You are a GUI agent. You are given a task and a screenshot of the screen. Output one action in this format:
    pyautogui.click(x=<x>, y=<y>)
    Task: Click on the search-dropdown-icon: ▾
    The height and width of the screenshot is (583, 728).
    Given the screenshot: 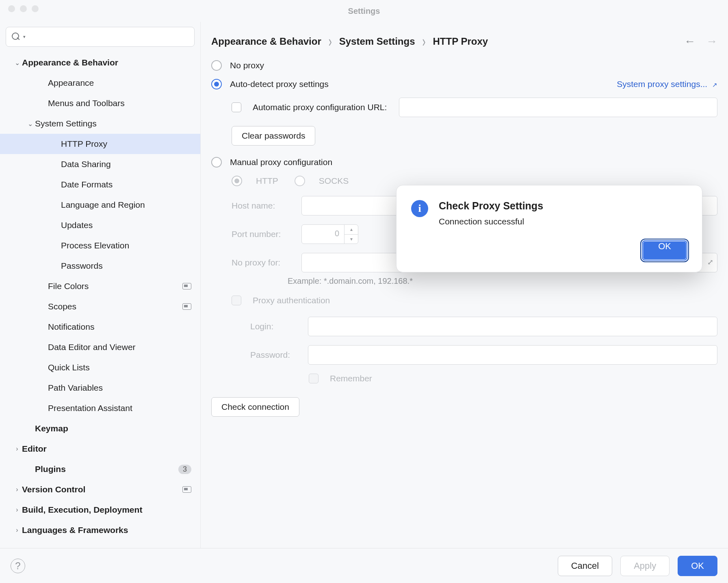 What is the action you would take?
    pyautogui.click(x=24, y=37)
    